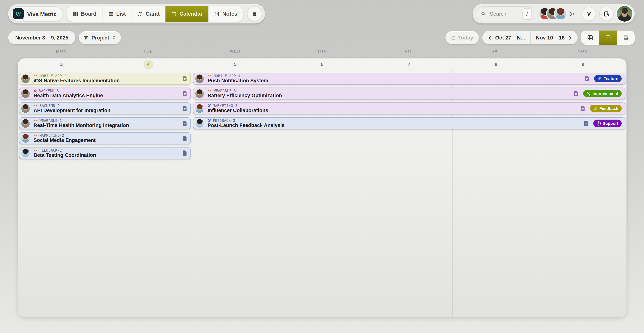 This screenshot has height=333, width=644. Describe the element at coordinates (121, 14) in the screenshot. I see `tab-label: List` at that location.